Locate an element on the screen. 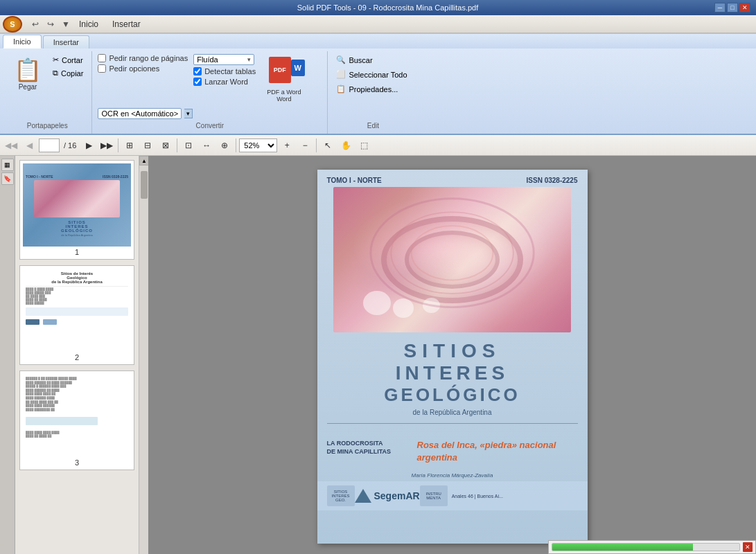 Image resolution: width=756 pixels, height=554 pixels. mine-label: LA RODOCROSITA DE MINA CAPILLITAS is located at coordinates (369, 447).